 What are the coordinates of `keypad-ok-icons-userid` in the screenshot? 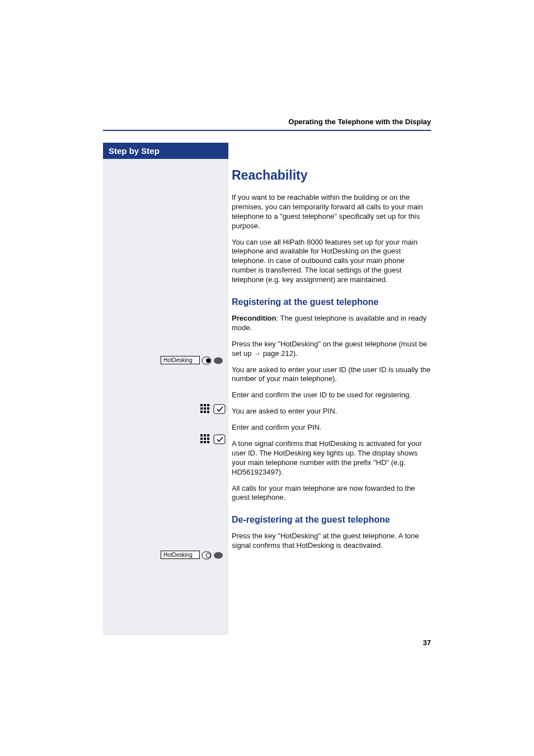 It's located at (213, 410).